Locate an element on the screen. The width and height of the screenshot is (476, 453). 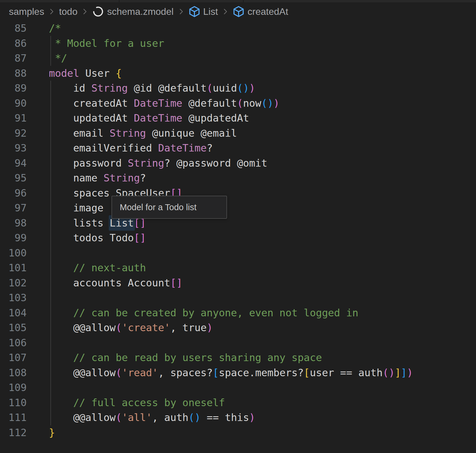
code-token: , spaces? is located at coordinates (185, 373).